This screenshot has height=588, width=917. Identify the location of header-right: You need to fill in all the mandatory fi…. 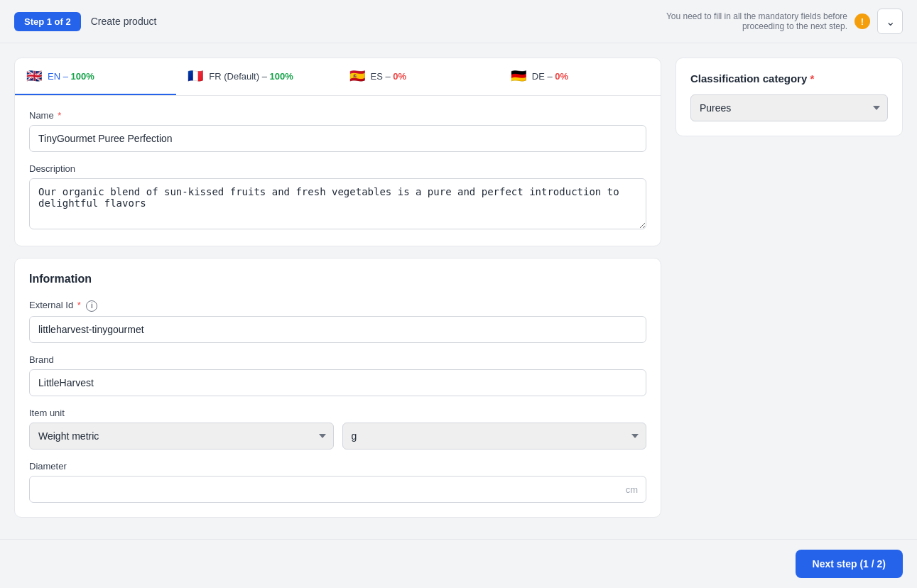
(783, 21).